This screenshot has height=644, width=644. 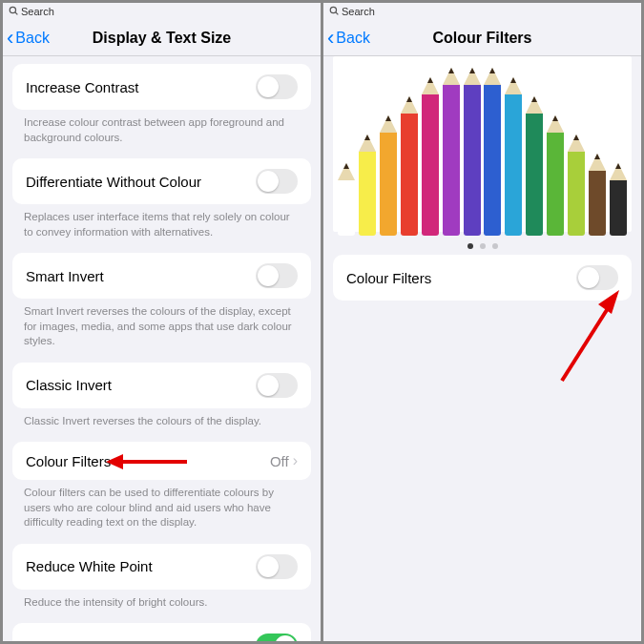 I want to click on differentiate-row: Differentiate Without Colour, so click(x=162, y=181).